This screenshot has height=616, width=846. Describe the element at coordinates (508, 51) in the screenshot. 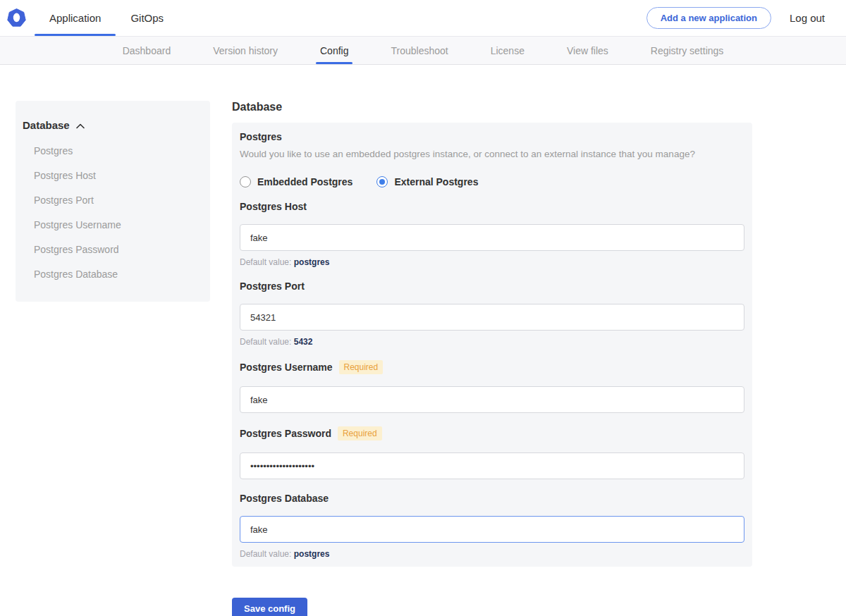

I see `subnav-license: License` at that location.